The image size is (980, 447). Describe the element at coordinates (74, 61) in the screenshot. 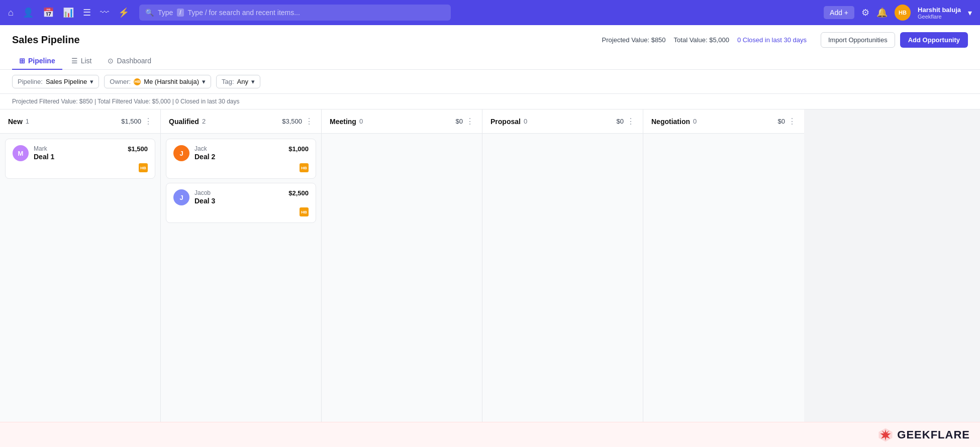

I see `list-tab-icon: ☰` at that location.